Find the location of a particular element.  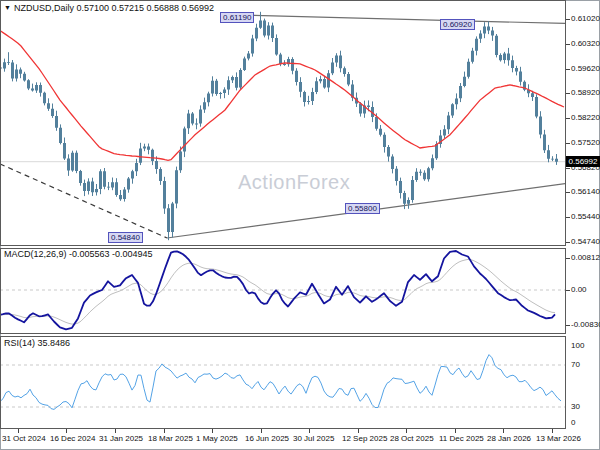

date-tick-label: 1 May 2025 is located at coordinates (217, 438).